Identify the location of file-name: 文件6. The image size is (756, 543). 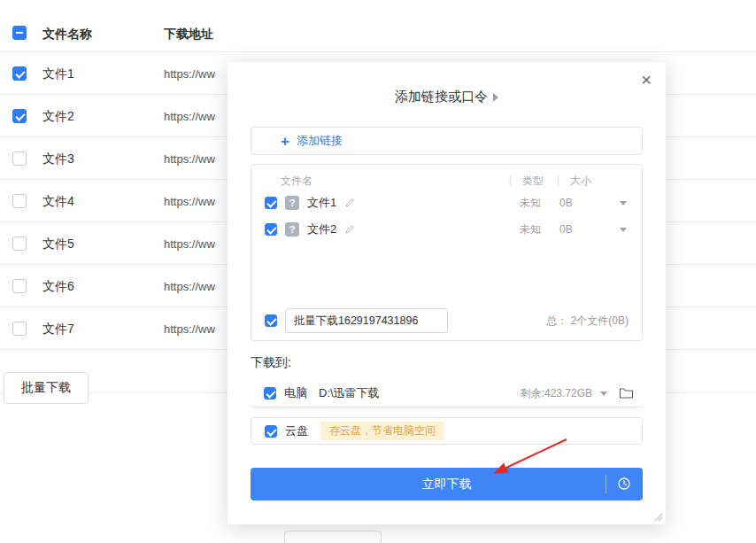
(58, 287).